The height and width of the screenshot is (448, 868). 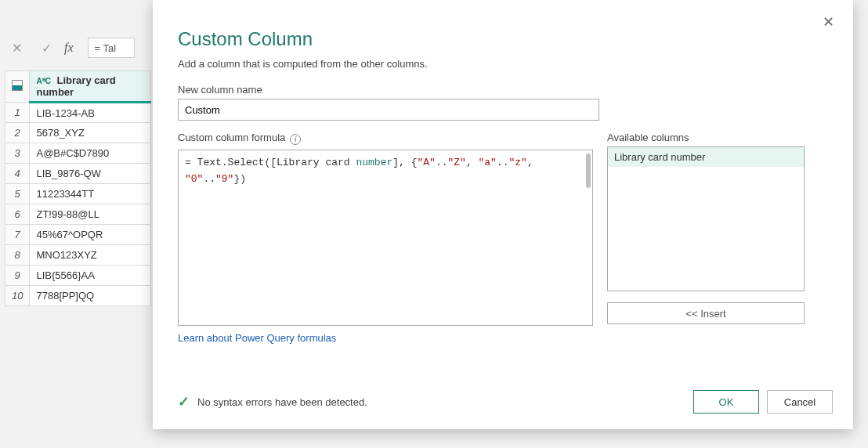 I want to click on available-columns-label: Available columns, so click(x=706, y=138).